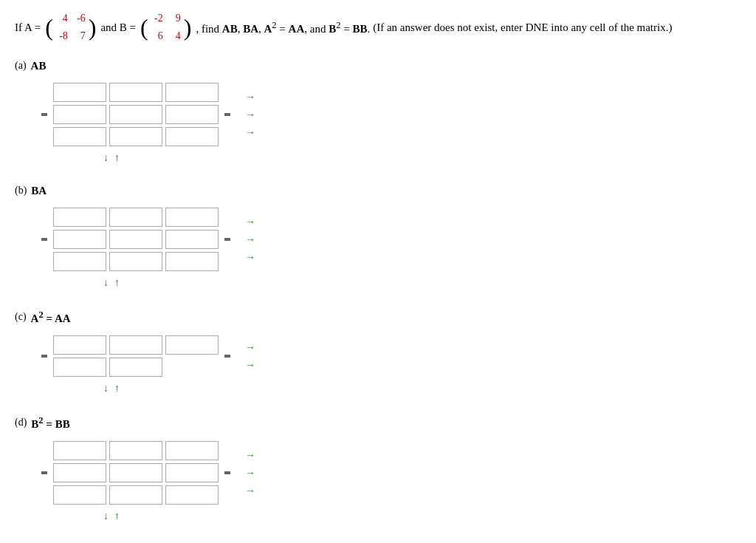 This screenshot has width=756, height=543. What do you see at coordinates (28, 27) in the screenshot?
I see `header-prefix: If A =` at bounding box center [28, 27].